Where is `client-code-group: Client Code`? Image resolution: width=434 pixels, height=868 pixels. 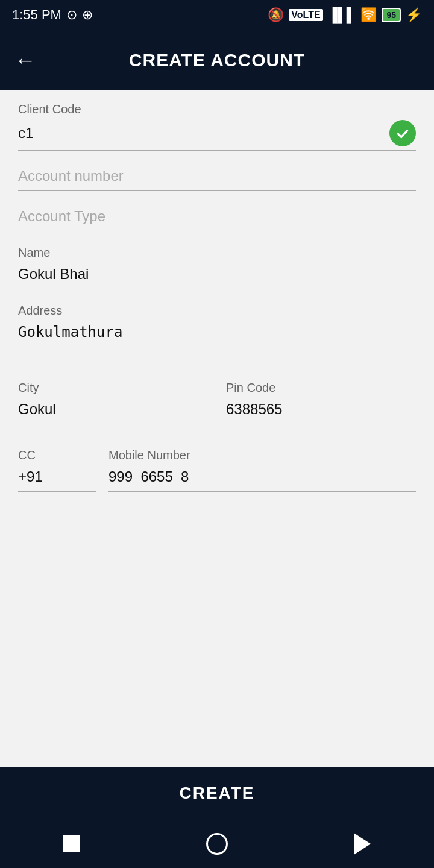 client-code-group: Client Code is located at coordinates (217, 127).